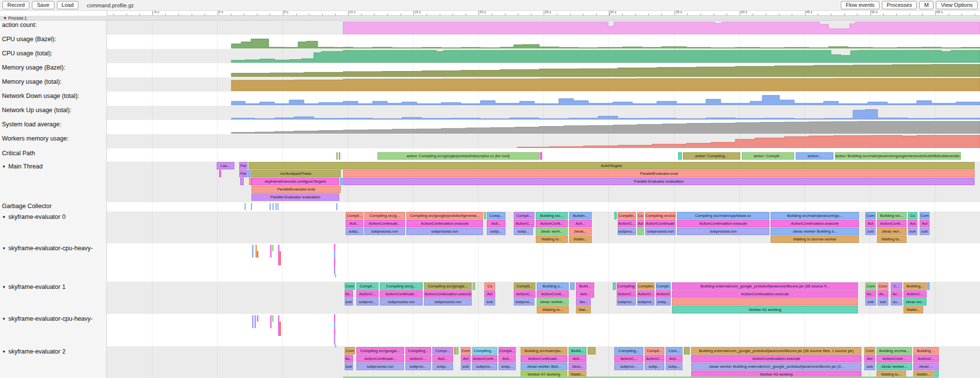  Describe the element at coordinates (448, 286) in the screenshot. I see `skyframe-evaluator-1-slice: Compiling src/google...` at that location.